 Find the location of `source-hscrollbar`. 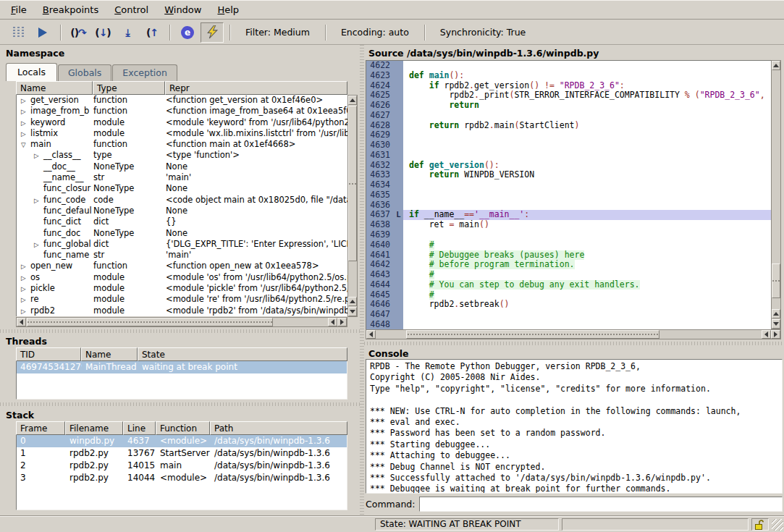

source-hscrollbar is located at coordinates (573, 334).